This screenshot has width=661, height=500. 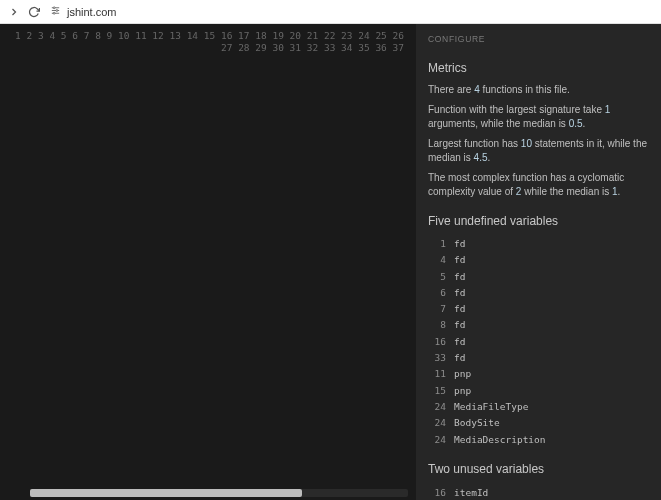 What do you see at coordinates (437, 390) in the screenshot?
I see `variable-line-number: 15` at bounding box center [437, 390].